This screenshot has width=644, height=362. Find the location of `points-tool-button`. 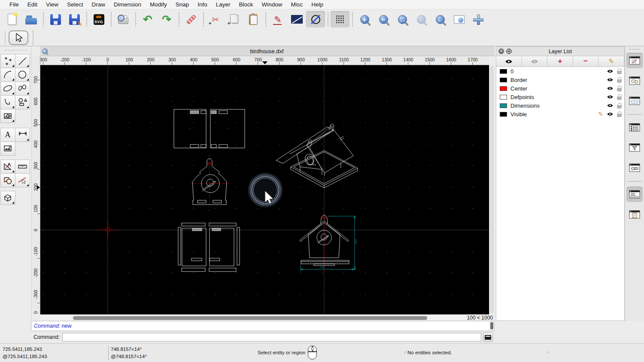

points-tool-button is located at coordinates (8, 61).